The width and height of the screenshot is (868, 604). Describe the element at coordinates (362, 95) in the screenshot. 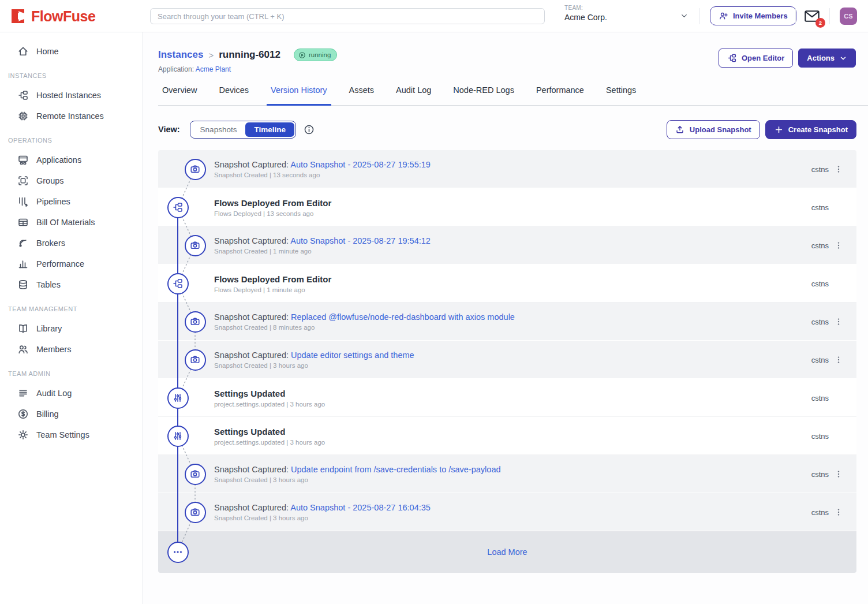

I see `tab-assets: Assets` at that location.